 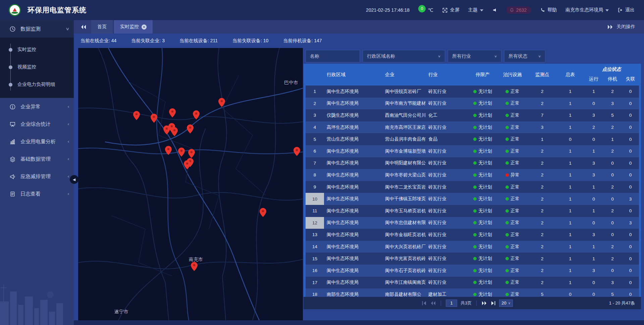 What do you see at coordinates (133, 27) in the screenshot?
I see `tab-1: 实时监控✕` at bounding box center [133, 27].